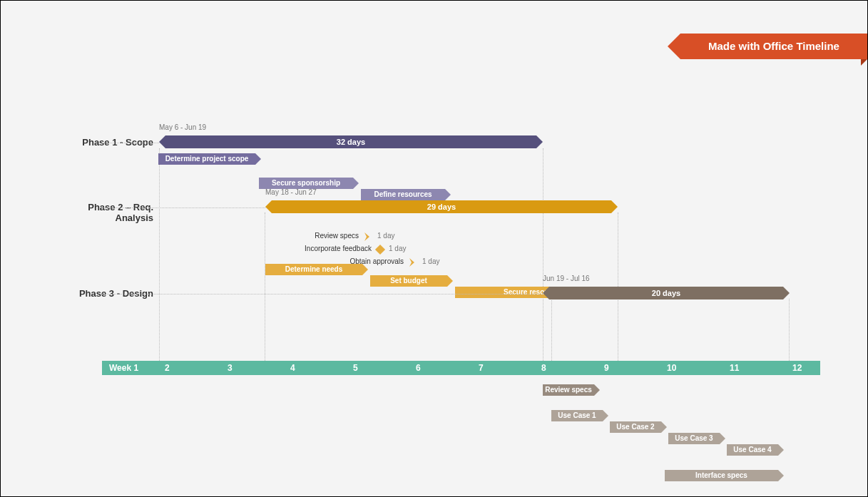  I want to click on ms-approvals-dur: 1 day, so click(431, 261).